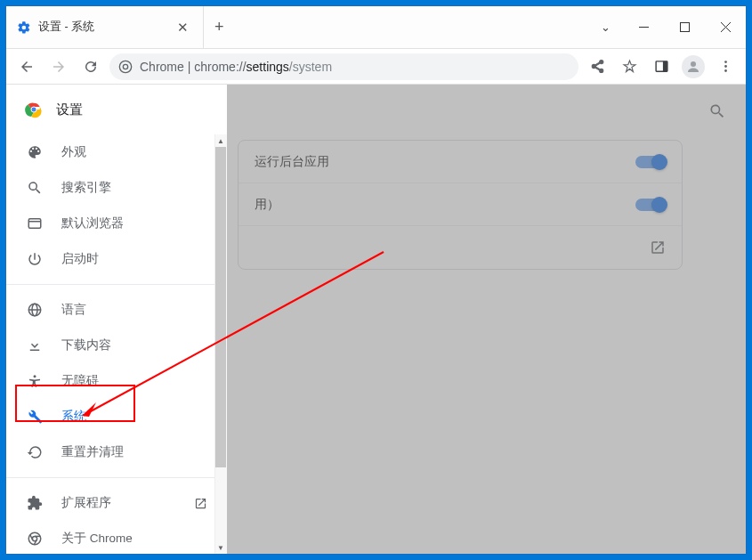  What do you see at coordinates (59, 67) in the screenshot?
I see `forward-button` at bounding box center [59, 67].